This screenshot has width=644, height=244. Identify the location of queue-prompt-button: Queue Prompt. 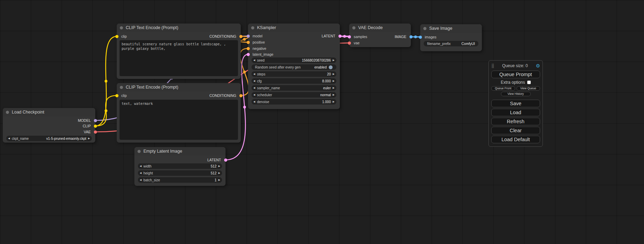
(515, 74).